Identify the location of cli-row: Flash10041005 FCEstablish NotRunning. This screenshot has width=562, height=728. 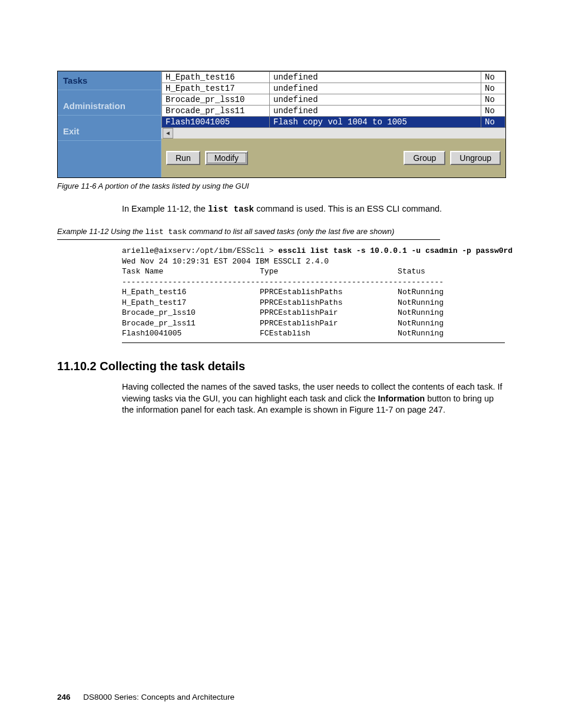
(283, 334).